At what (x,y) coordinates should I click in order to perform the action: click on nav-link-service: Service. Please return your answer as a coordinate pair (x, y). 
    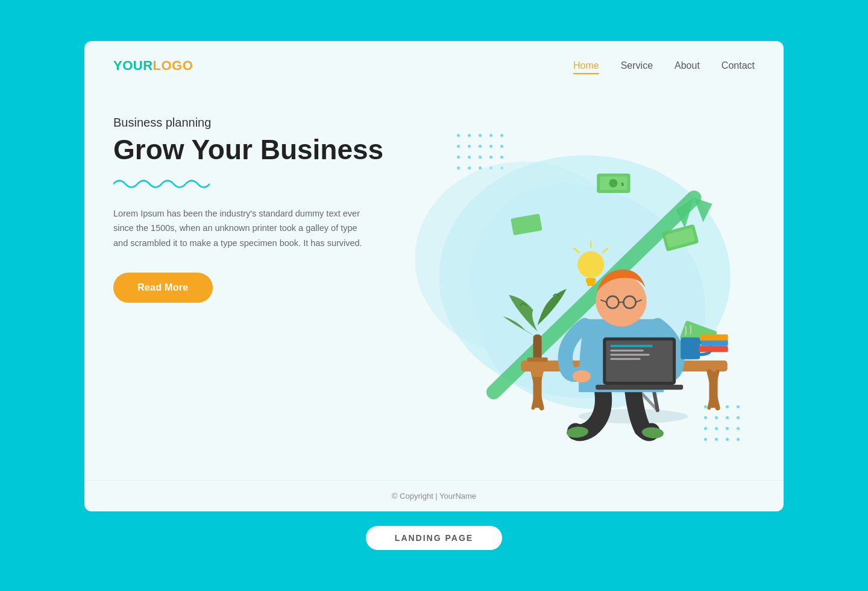
    Looking at the image, I should click on (637, 65).